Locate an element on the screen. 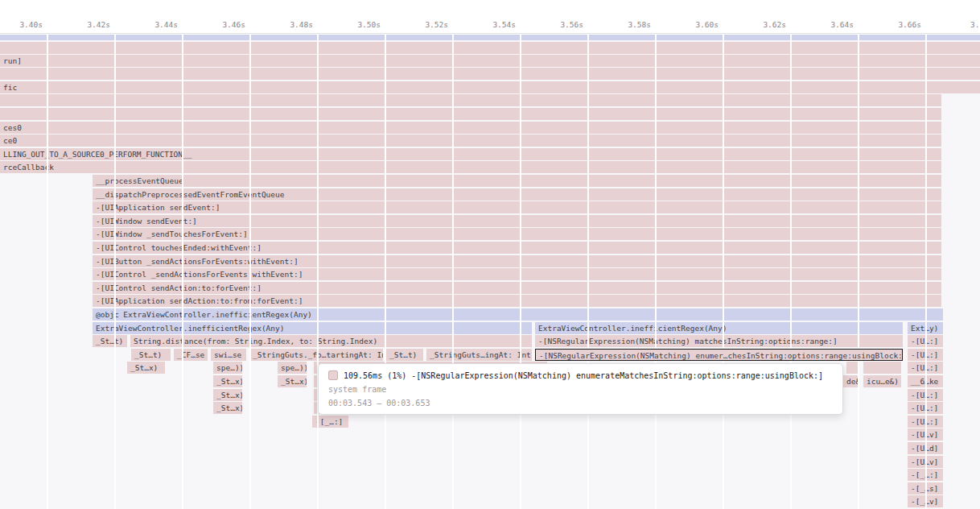  stack-frame-bar: ce0 is located at coordinates (471, 140).